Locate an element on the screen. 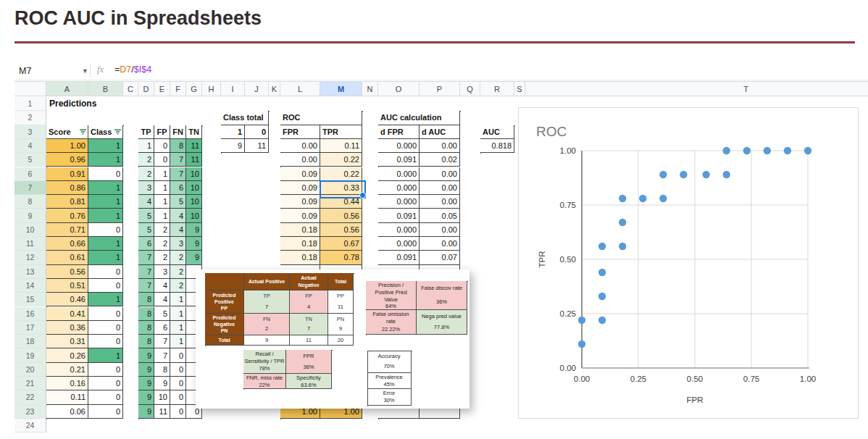 This screenshot has width=868, height=439. counts-header: TP is located at coordinates (146, 132).